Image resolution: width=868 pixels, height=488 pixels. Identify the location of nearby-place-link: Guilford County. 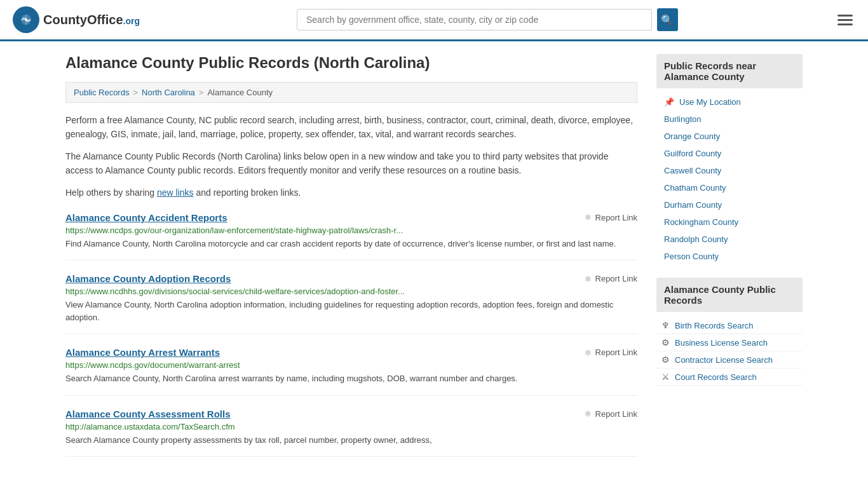
(693, 154).